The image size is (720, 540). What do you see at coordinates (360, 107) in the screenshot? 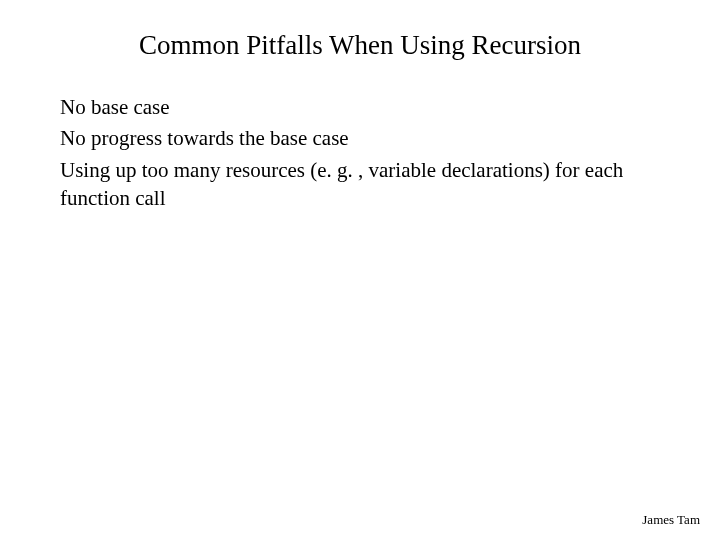
I see `bullet-item: No base case` at bounding box center [360, 107].